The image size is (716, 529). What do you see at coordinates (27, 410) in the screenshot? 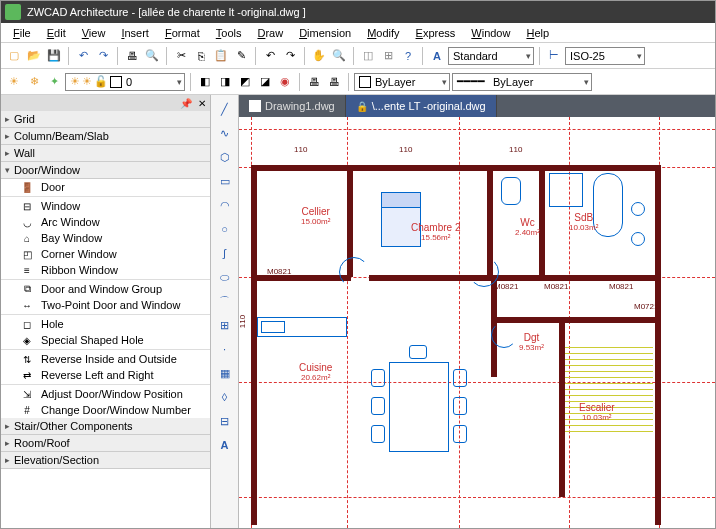
I see `change-num-icon: #` at bounding box center [27, 410].